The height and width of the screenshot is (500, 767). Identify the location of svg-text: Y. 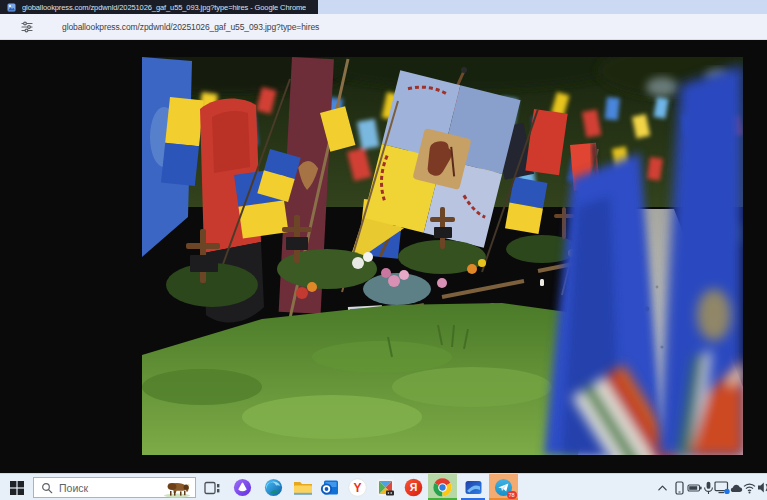
(357, 488).